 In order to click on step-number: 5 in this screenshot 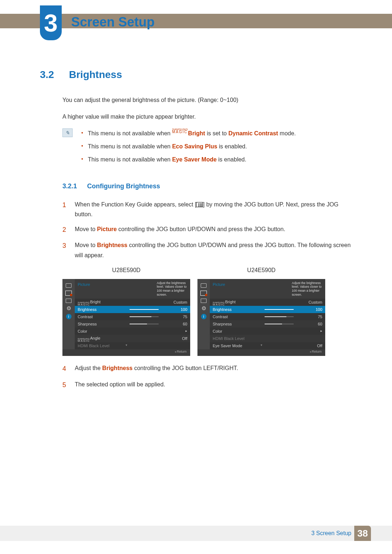, I will do `click(65, 385)`.